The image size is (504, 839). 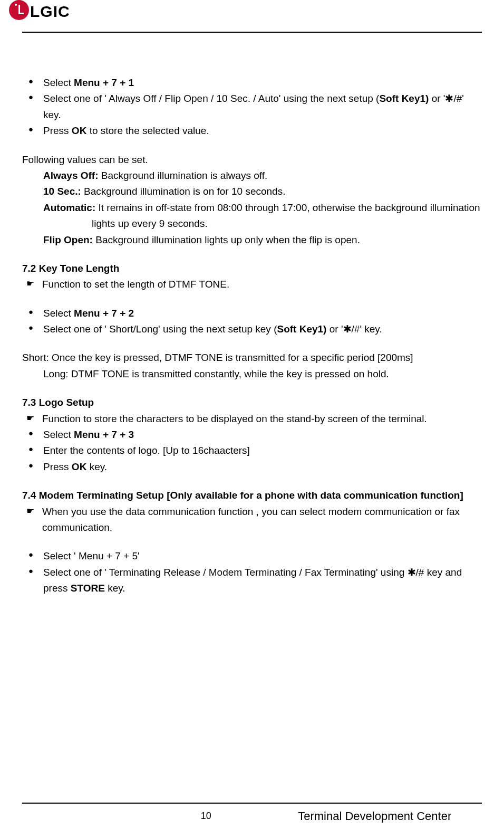 I want to click on label: Flip Open:, so click(x=68, y=240).